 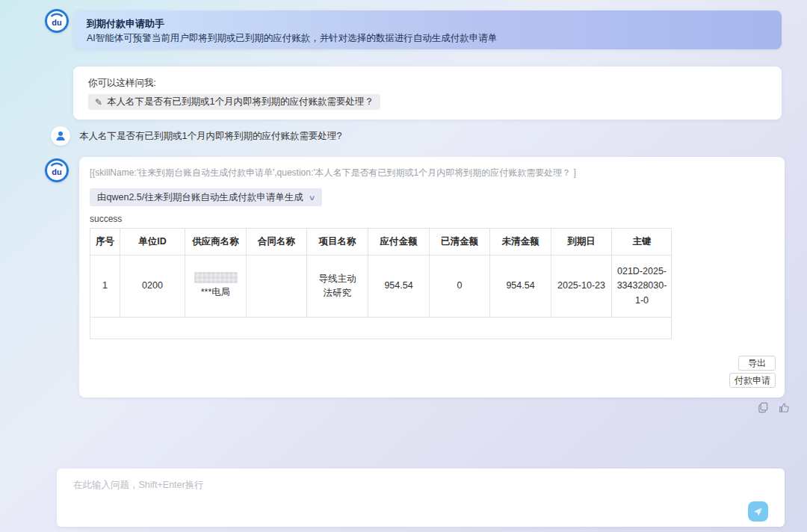 I want to click on table-empty-row, so click(x=381, y=328).